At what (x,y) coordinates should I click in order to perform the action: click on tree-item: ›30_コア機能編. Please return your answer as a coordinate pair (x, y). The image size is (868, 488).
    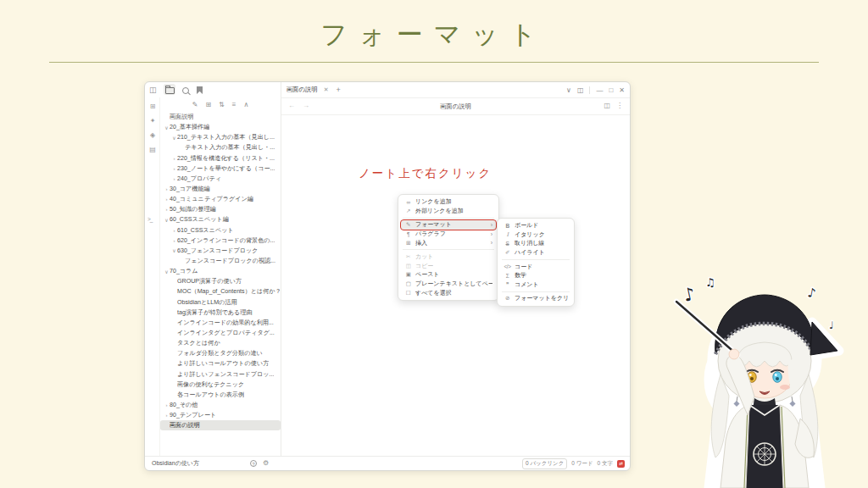
    Looking at the image, I should click on (220, 189).